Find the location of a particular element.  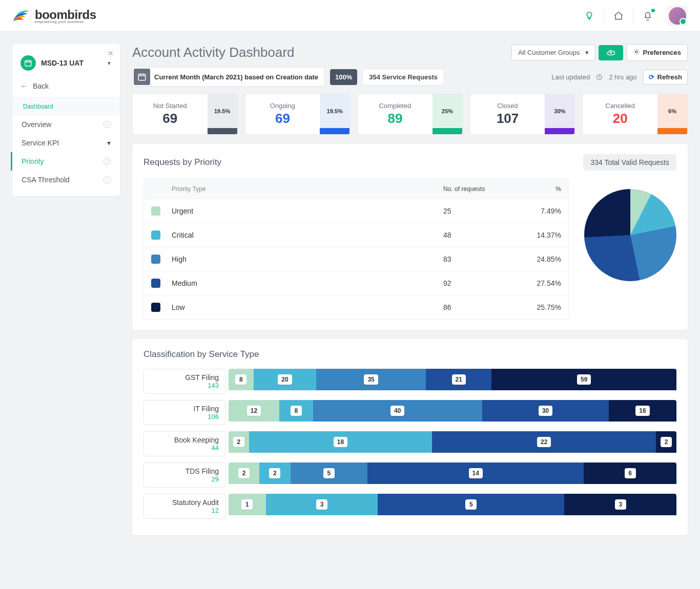

bar-segment: 35 is located at coordinates (371, 380).